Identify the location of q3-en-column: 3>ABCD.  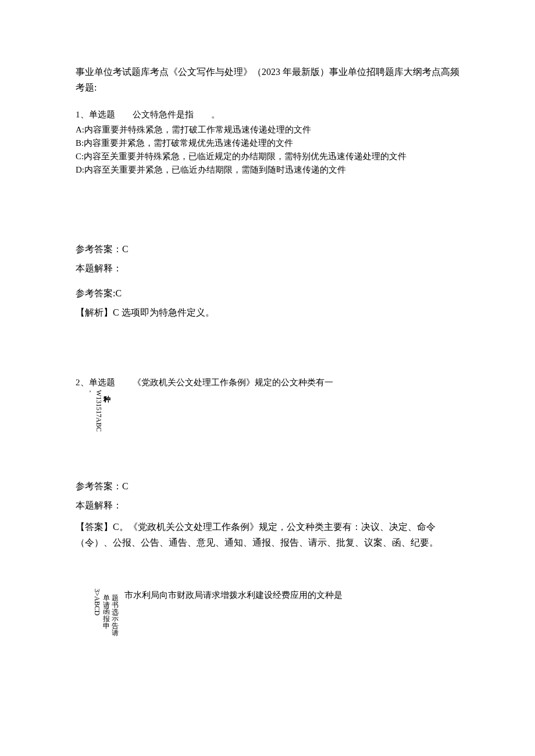
(97, 602).